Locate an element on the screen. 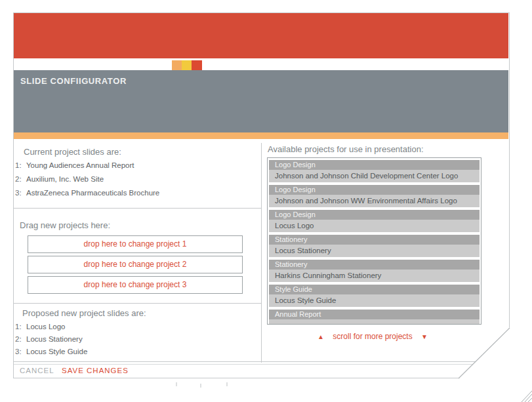  accent-square-yellow is located at coordinates (186, 66).